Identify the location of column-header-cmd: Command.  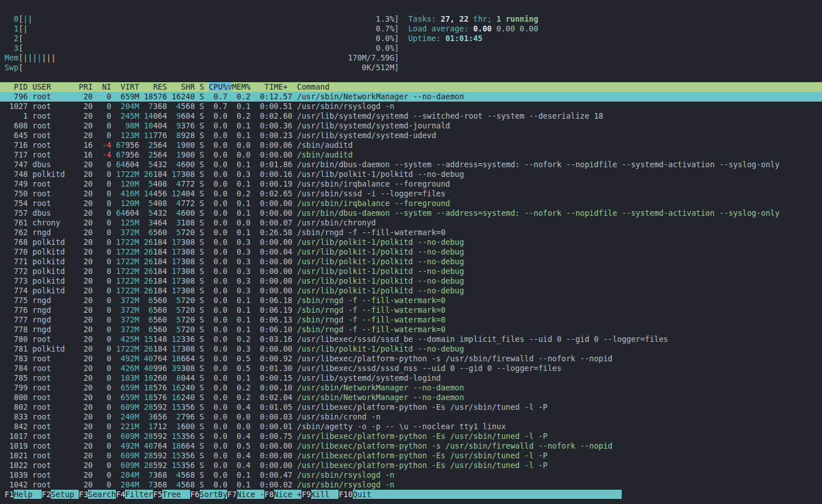
(313, 87).